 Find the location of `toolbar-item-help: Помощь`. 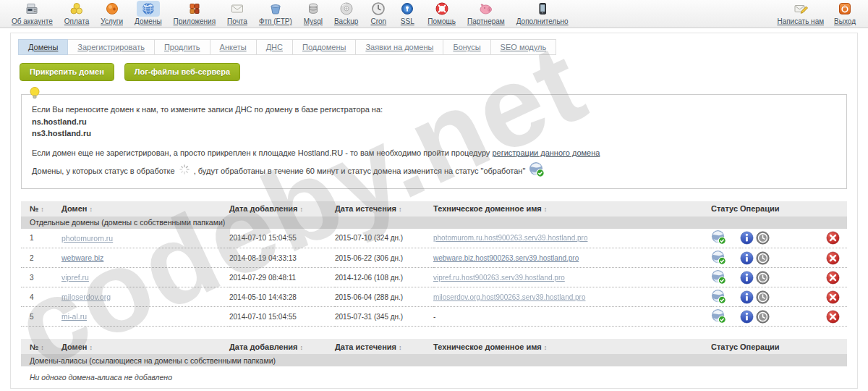

toolbar-item-help: Помощь is located at coordinates (441, 13).